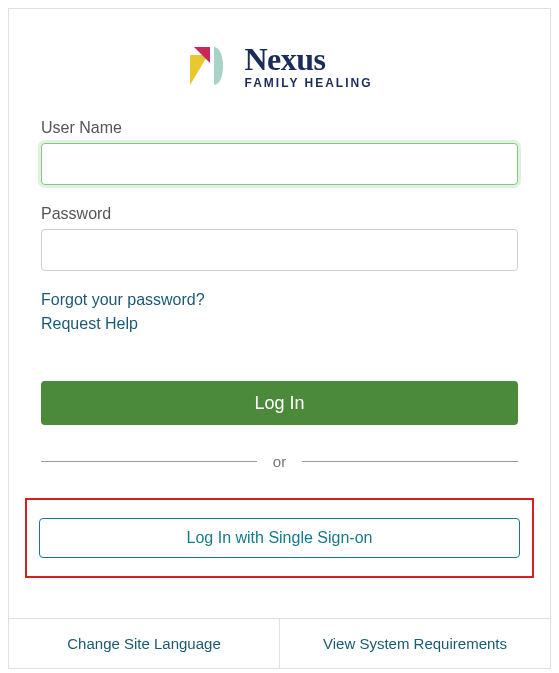 This screenshot has width=559, height=673. I want to click on nexus-logo-icon, so click(211, 66).